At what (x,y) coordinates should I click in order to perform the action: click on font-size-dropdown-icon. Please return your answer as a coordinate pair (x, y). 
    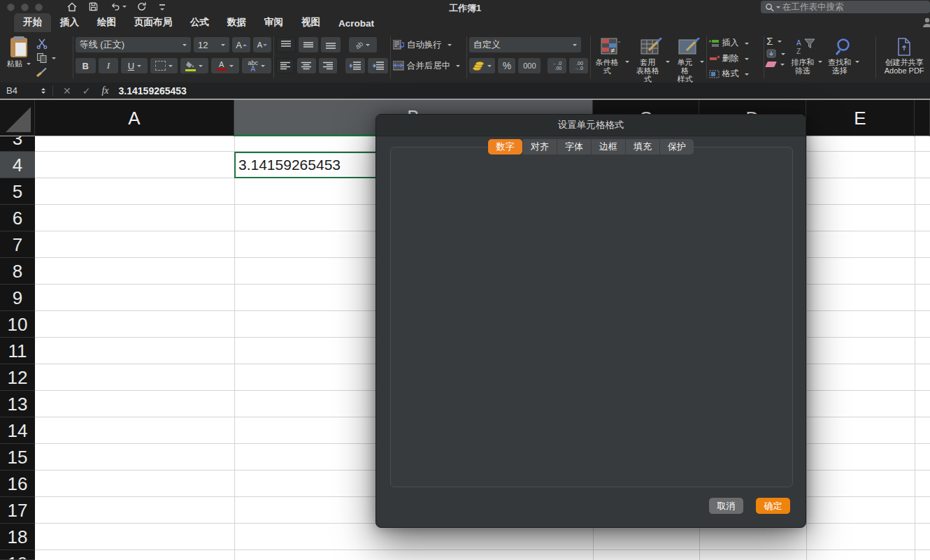
    Looking at the image, I should click on (223, 46).